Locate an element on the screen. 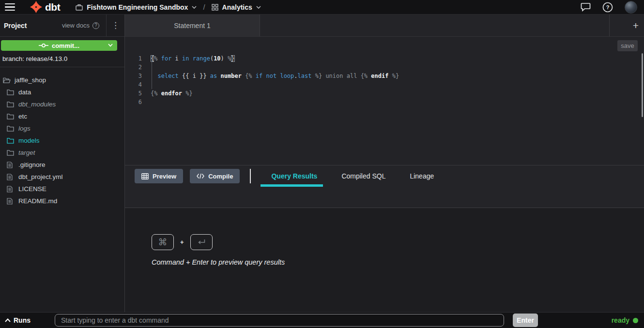 The width and height of the screenshot is (644, 328). tab-statement-1: Statement 1 is located at coordinates (193, 25).